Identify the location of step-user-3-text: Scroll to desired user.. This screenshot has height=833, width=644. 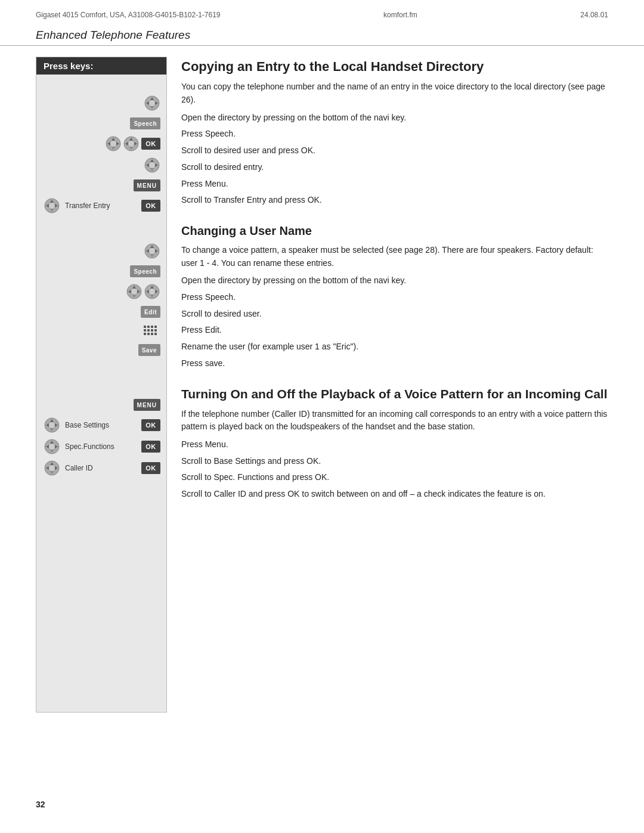
(395, 314).